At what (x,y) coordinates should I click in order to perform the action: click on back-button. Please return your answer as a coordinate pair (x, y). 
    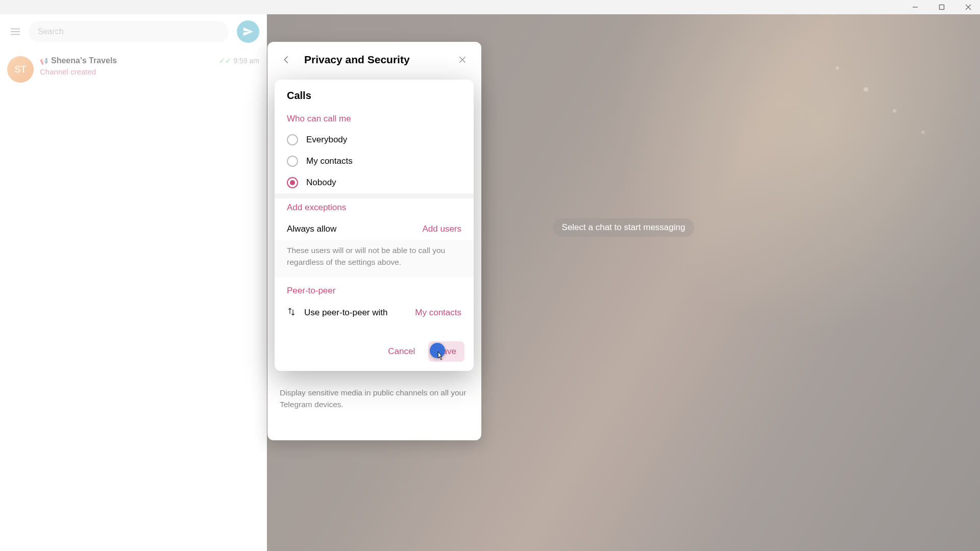
    Looking at the image, I should click on (286, 60).